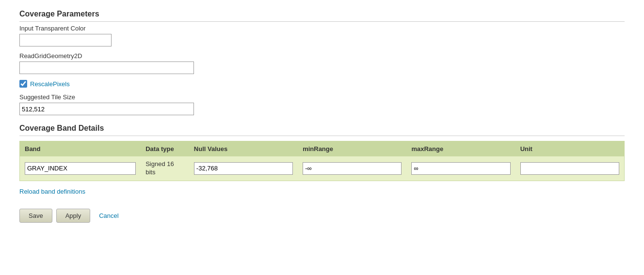 This screenshot has width=644, height=275. I want to click on col-header-max: maxRange, so click(461, 149).